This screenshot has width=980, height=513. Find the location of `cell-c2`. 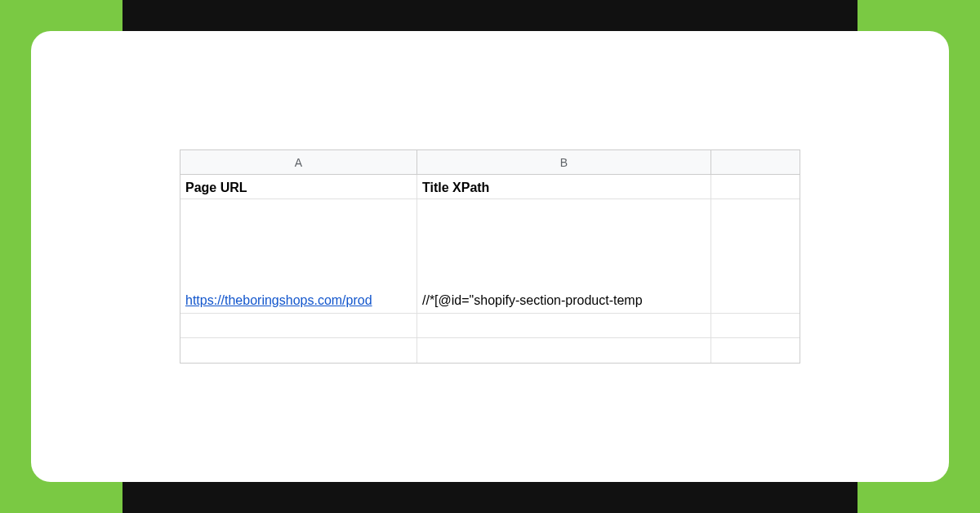

cell-c2 is located at coordinates (755, 256).